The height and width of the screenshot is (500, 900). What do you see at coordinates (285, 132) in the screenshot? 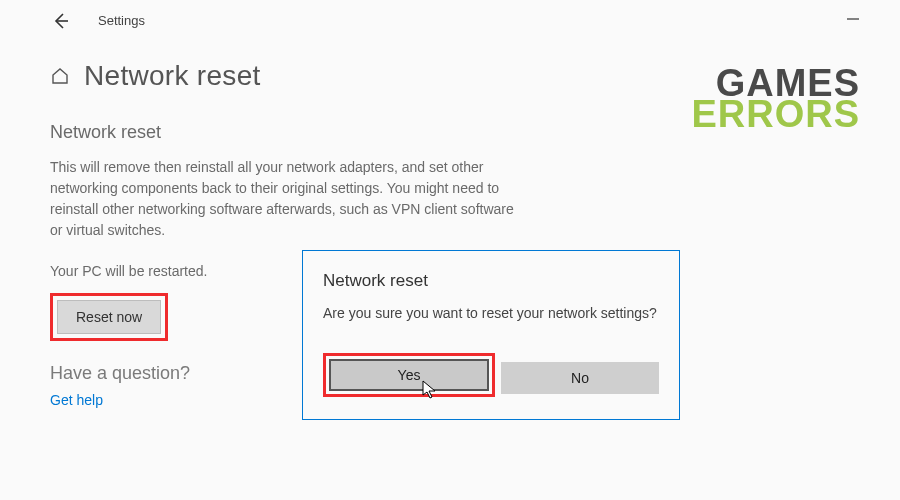
I see `section-title: Network reset` at bounding box center [285, 132].